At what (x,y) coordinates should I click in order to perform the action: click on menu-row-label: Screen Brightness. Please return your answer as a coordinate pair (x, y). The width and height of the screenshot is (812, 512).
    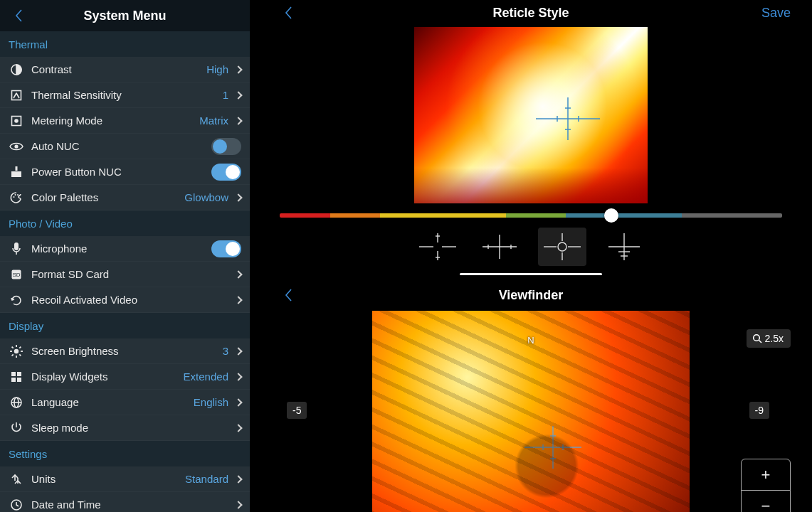
    Looking at the image, I should click on (127, 351).